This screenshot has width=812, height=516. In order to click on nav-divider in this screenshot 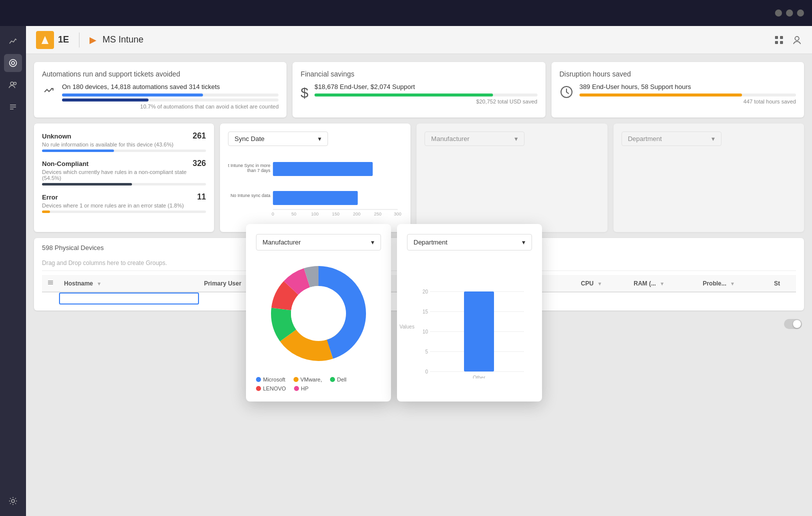, I will do `click(79, 40)`.